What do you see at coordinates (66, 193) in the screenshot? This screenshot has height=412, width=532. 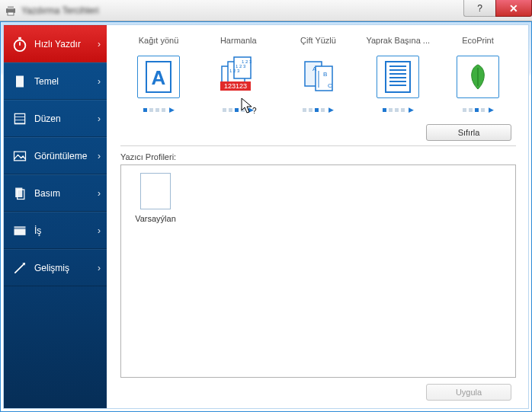 I see `sidebar-item-label: Basım` at bounding box center [66, 193].